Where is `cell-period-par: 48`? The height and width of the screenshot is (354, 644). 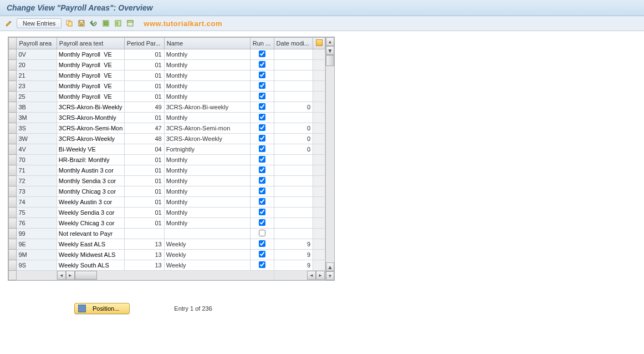
cell-period-par: 48 is located at coordinates (144, 139).